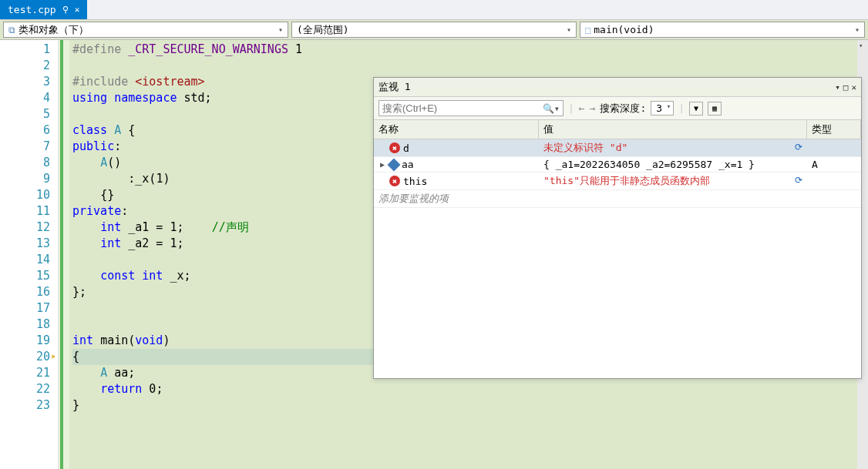 Image resolution: width=868 pixels, height=469 pixels. Describe the element at coordinates (846, 88) in the screenshot. I see `maximize-icon: □` at that location.